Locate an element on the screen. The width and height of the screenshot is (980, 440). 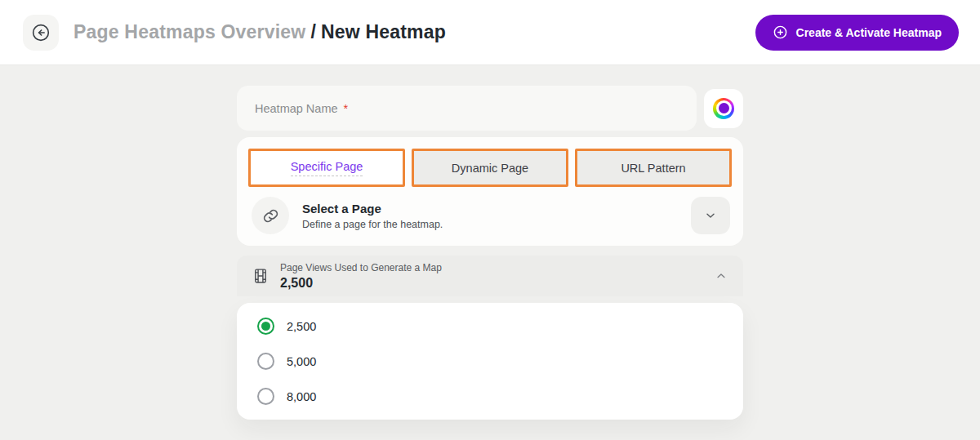
link-icon-badge is located at coordinates (270, 216).